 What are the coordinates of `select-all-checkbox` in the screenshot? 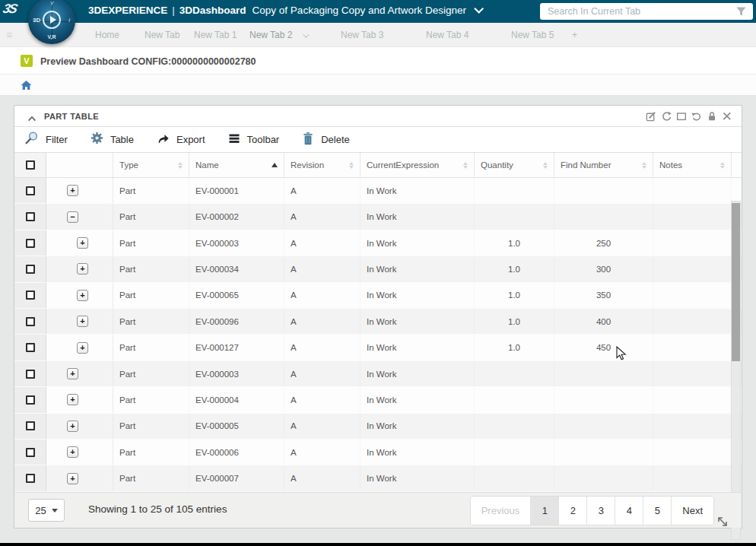 It's located at (30, 165).